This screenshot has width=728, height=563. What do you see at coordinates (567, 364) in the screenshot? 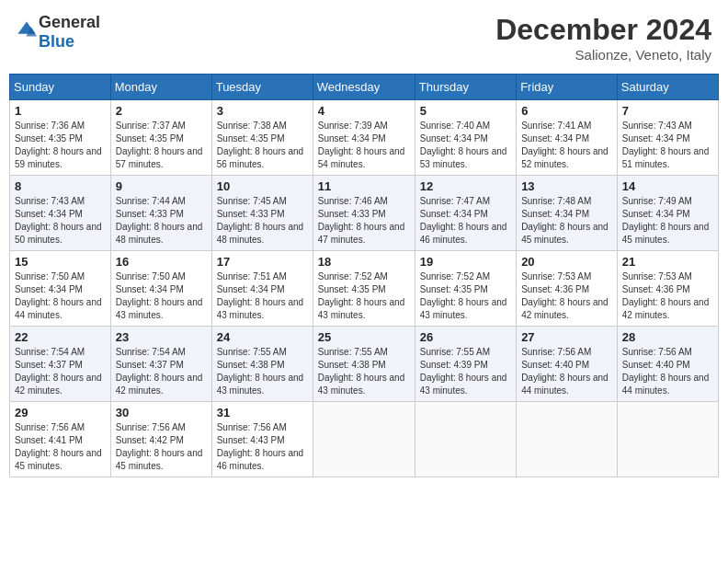
I see `table-row: 27 Sunrise: 7:56 AM Sunset: 4:40 PM Dayl…` at bounding box center [567, 364].